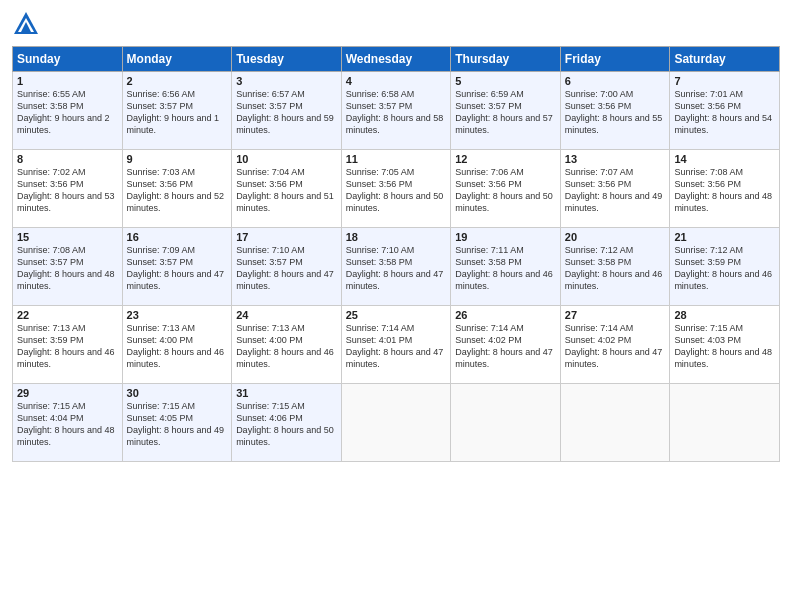 Image resolution: width=792 pixels, height=612 pixels. I want to click on day-number: 4, so click(396, 81).